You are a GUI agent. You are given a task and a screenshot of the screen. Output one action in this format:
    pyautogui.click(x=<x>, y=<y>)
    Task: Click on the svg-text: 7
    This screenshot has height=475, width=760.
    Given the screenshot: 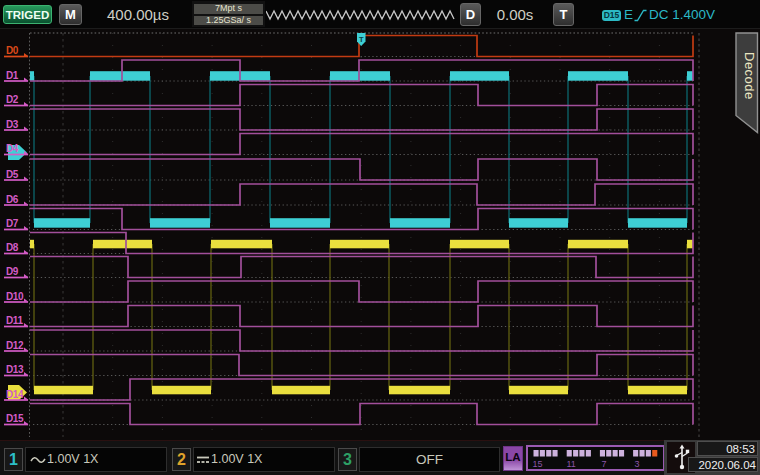 What is the action you would take?
    pyautogui.click(x=604, y=464)
    